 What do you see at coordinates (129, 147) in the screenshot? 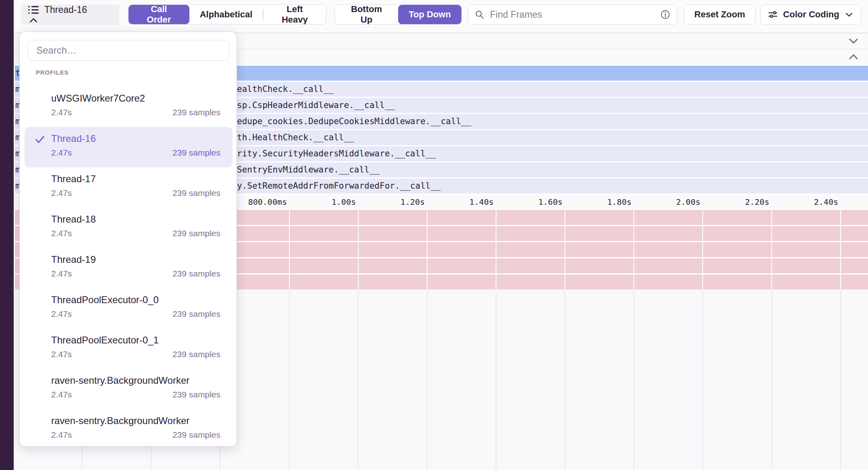
I see `profile-list-item: Thread-16 2.47s 239 samples` at bounding box center [129, 147].